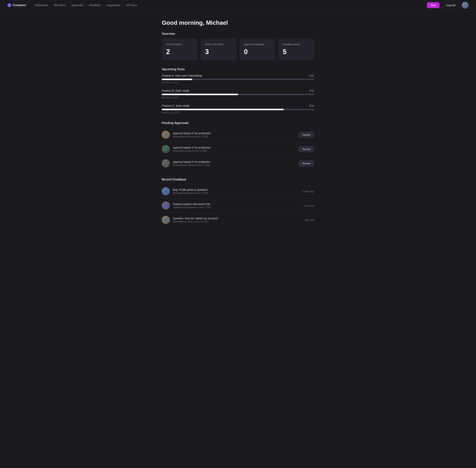 The height and width of the screenshot is (468, 476). I want to click on review-button-0: Review, so click(306, 135).